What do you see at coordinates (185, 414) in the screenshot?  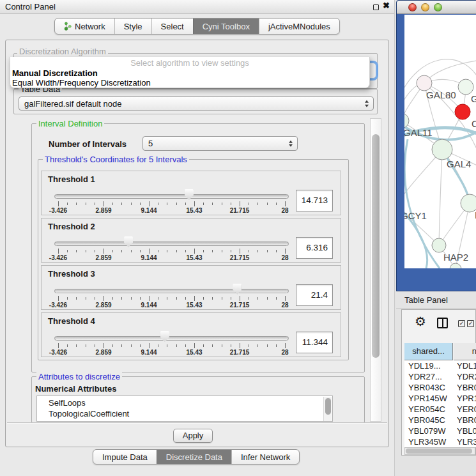 I see `attribute-item: TopologicalCoefficient` at bounding box center [185, 414].